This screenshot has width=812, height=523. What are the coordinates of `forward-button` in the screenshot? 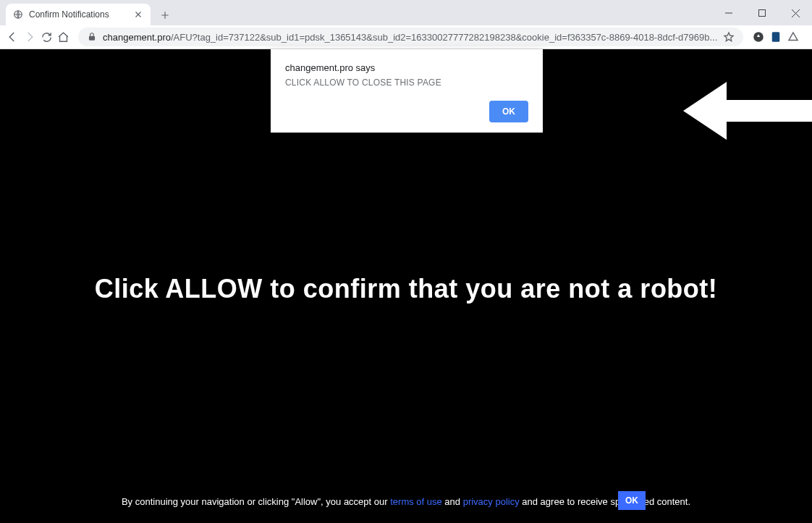 It's located at (30, 37).